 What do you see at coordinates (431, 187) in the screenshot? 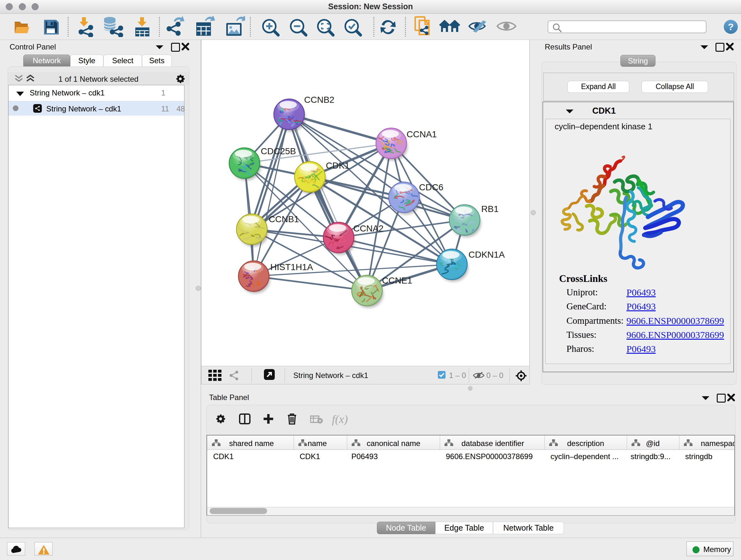
I see `svg-text: CDC6` at bounding box center [431, 187].